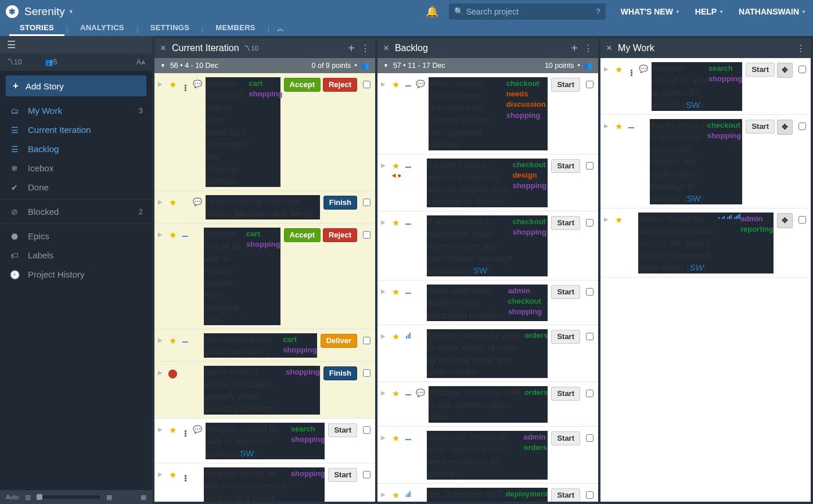 The image size is (813, 504). I want to click on estimate-picker, so click(729, 216).